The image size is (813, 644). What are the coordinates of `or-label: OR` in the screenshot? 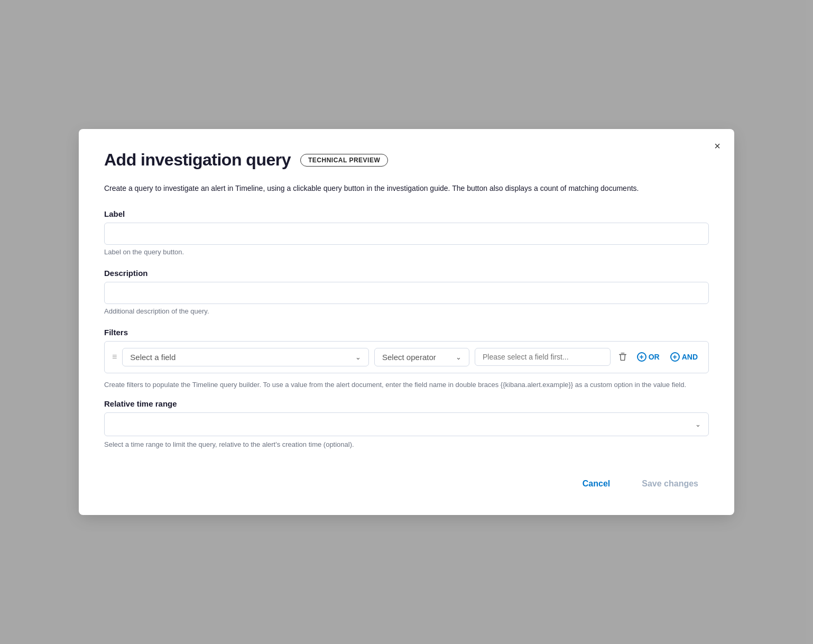 It's located at (654, 357).